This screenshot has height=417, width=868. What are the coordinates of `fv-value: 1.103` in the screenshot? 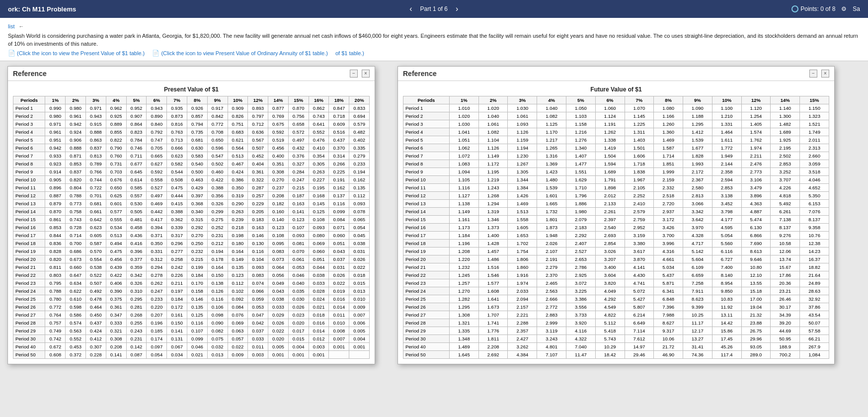 It's located at (580, 116).